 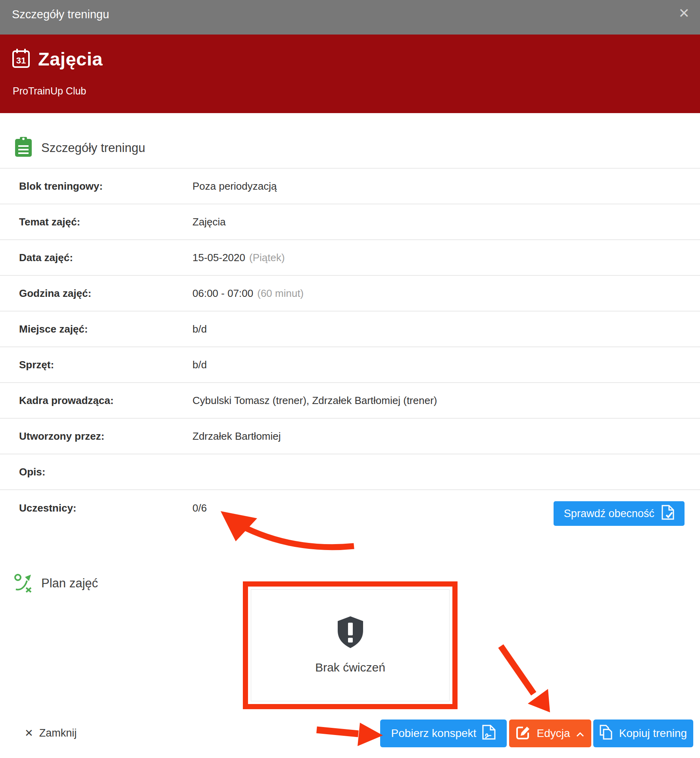 What do you see at coordinates (523, 733) in the screenshot?
I see `edit-pencil-icon` at bounding box center [523, 733].